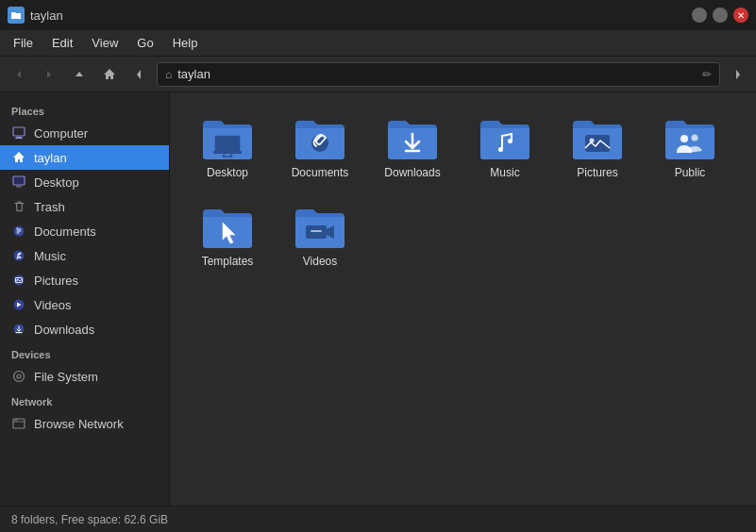 The height and width of the screenshot is (532, 756). What do you see at coordinates (109, 75) in the screenshot?
I see `home-button` at bounding box center [109, 75].